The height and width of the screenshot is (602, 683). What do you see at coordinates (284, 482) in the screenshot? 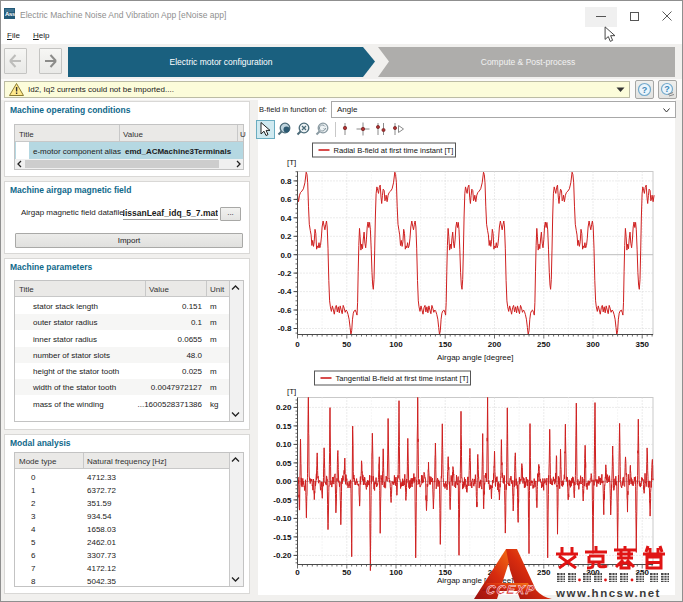
I see `svg-text: 0.00` at bounding box center [284, 482].